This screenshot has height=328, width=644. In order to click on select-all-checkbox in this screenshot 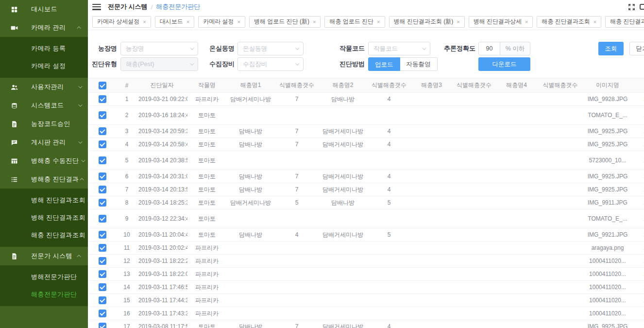, I will do `click(102, 86)`.